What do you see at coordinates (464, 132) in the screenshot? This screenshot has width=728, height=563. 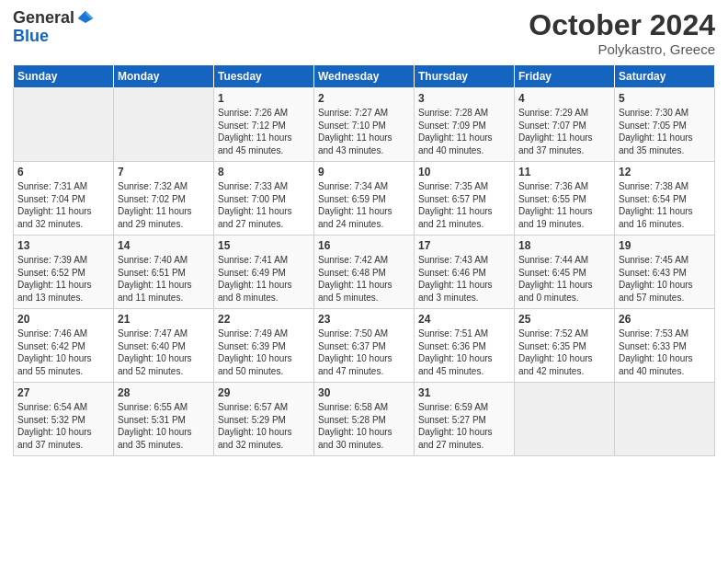 I see `cell-content: Sunrise: 7:28 AMSunset: 7:09 PMDaylight:…` at bounding box center [464, 132].